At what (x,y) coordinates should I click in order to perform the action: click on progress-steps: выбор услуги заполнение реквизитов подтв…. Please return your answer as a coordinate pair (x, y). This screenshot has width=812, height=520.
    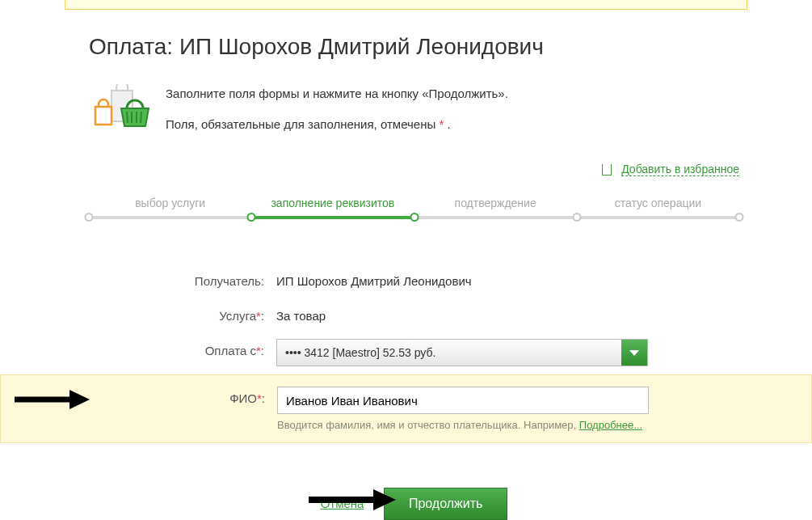
    Looking at the image, I should click on (414, 213).